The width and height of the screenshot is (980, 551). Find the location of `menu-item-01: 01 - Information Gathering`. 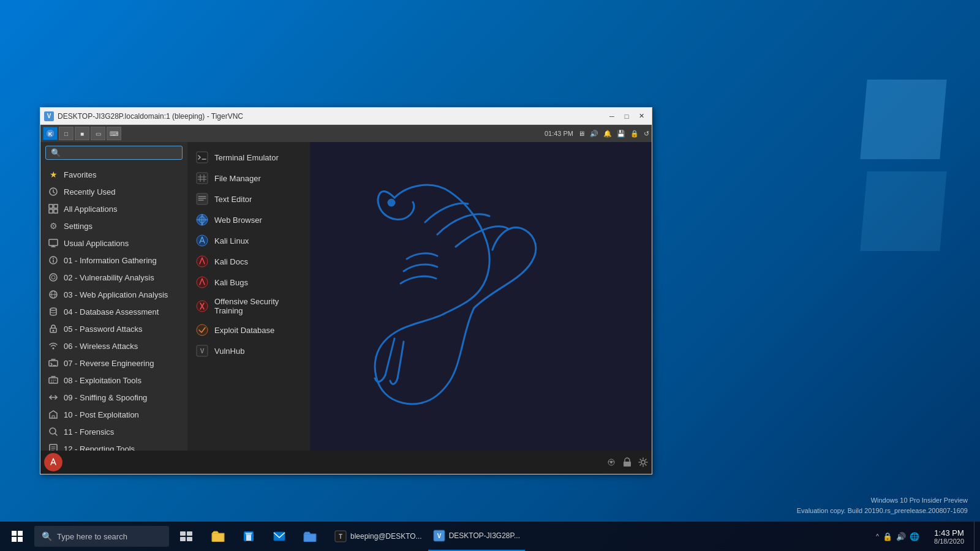

menu-item-01: 01 - Information Gathering is located at coordinates (114, 260).